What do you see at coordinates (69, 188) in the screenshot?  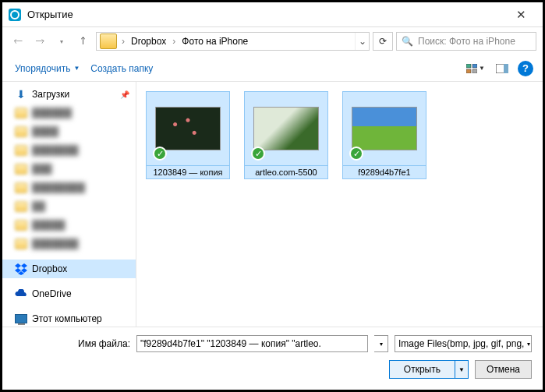 I see `sidebar-item-folder: ████████` at bounding box center [69, 188].